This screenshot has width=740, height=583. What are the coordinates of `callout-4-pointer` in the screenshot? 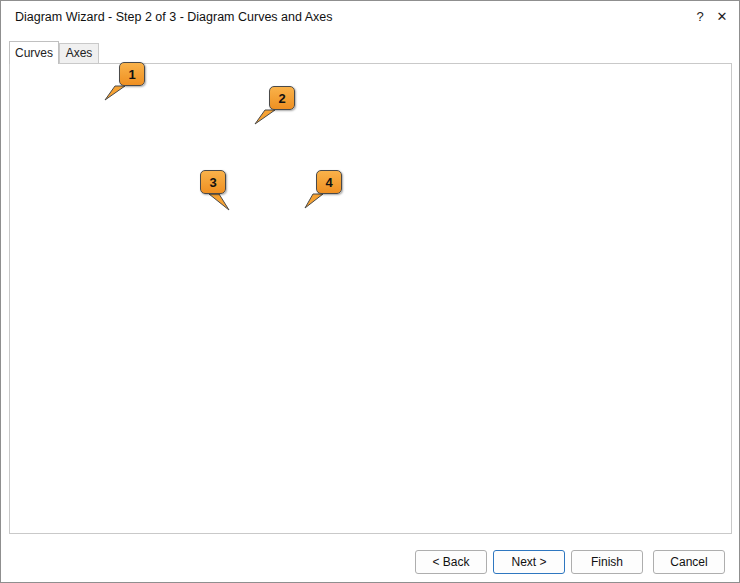 It's located at (313, 201).